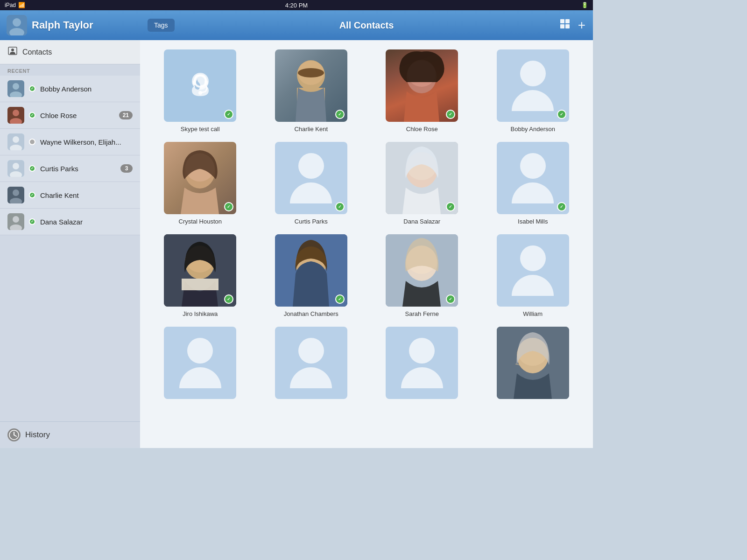 This screenshot has width=747, height=560. Describe the element at coordinates (311, 183) in the screenshot. I see `contact-card: Curtis Parks` at that location.